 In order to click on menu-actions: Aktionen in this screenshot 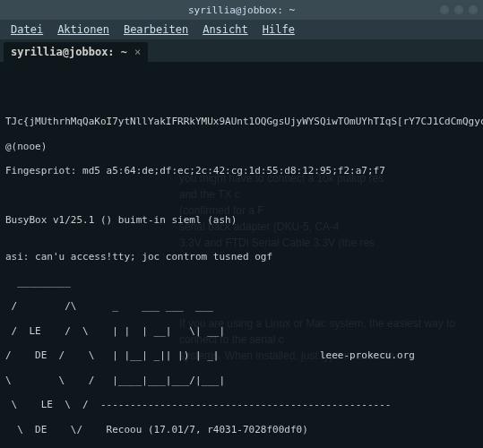, I will do `click(83, 30)`.